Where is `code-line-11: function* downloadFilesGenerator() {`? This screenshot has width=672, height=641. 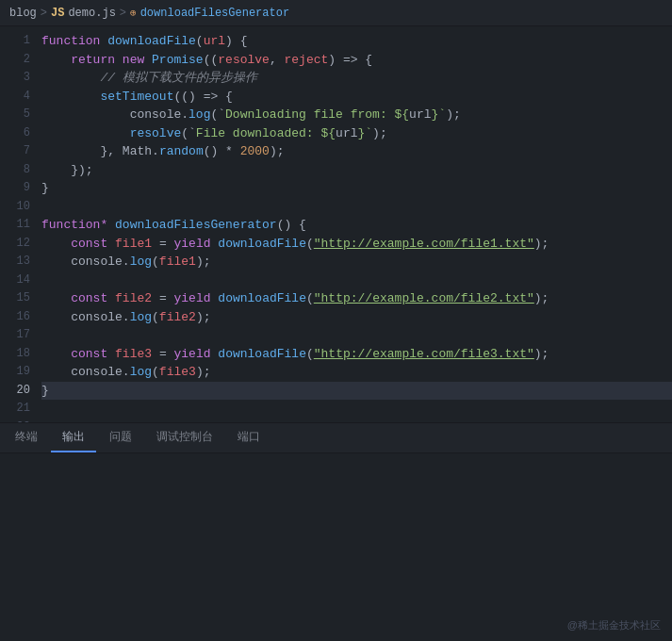 code-line-11: function* downloadFilesGenerator() { is located at coordinates (356, 225).